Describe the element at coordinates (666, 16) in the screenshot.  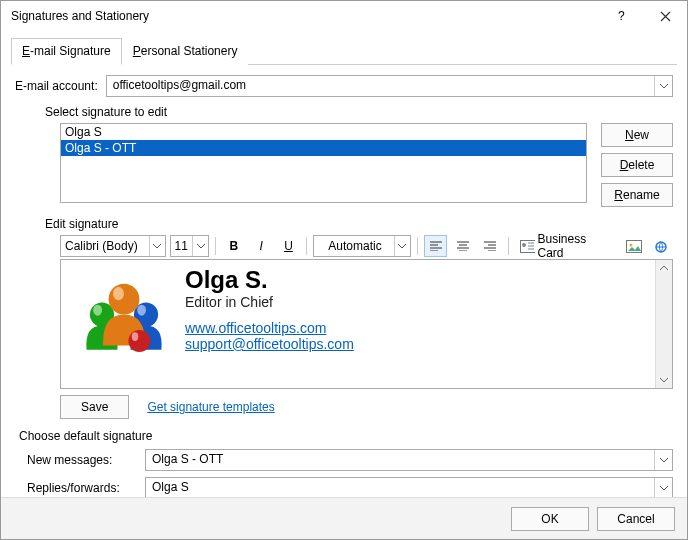
I see `close-icon` at that location.